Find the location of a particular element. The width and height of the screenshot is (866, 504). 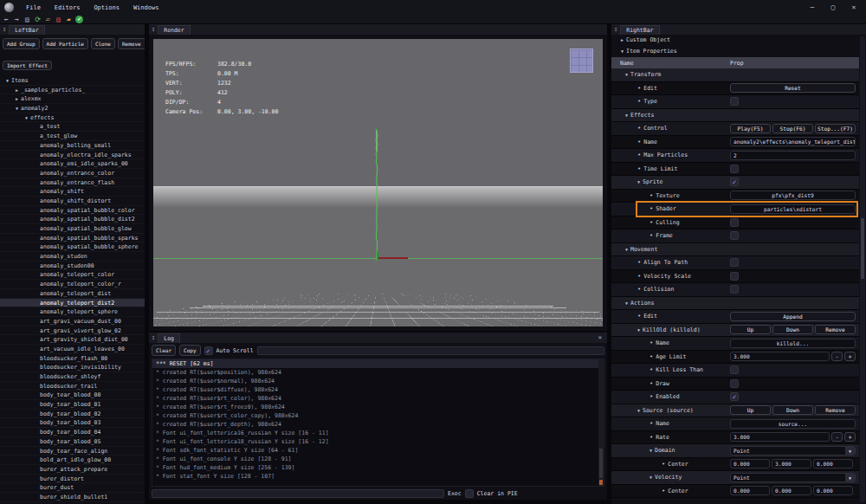

rightbar-scrollbar is located at coordinates (863, 269).